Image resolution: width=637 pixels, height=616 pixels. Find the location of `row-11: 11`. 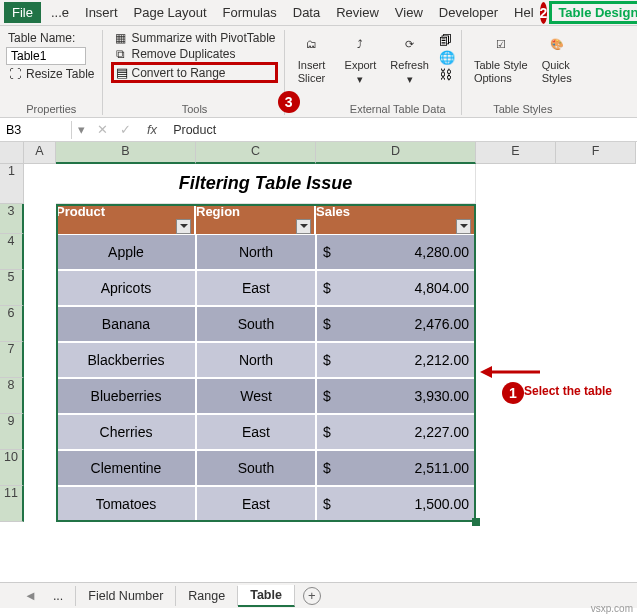

row-11: 11 is located at coordinates (12, 504).